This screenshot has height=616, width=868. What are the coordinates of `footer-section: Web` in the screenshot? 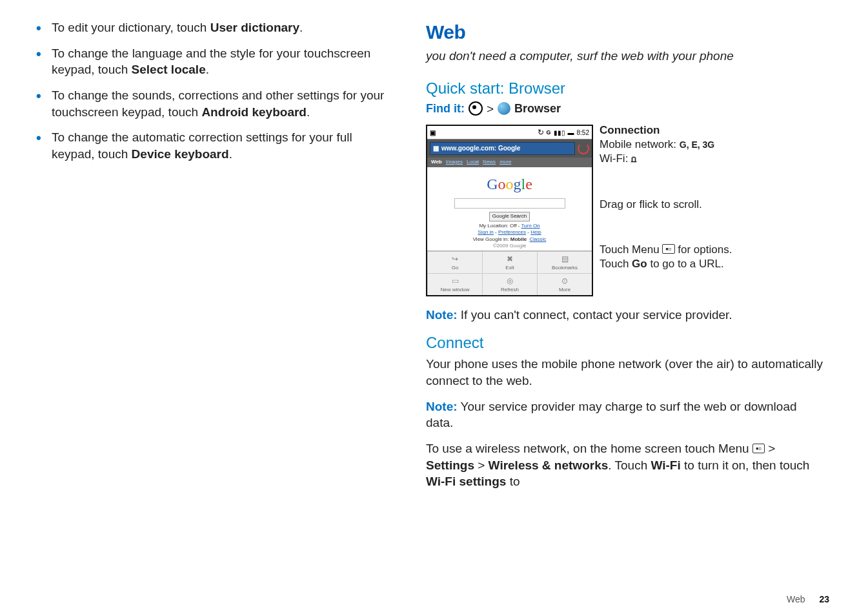 It's located at (796, 599).